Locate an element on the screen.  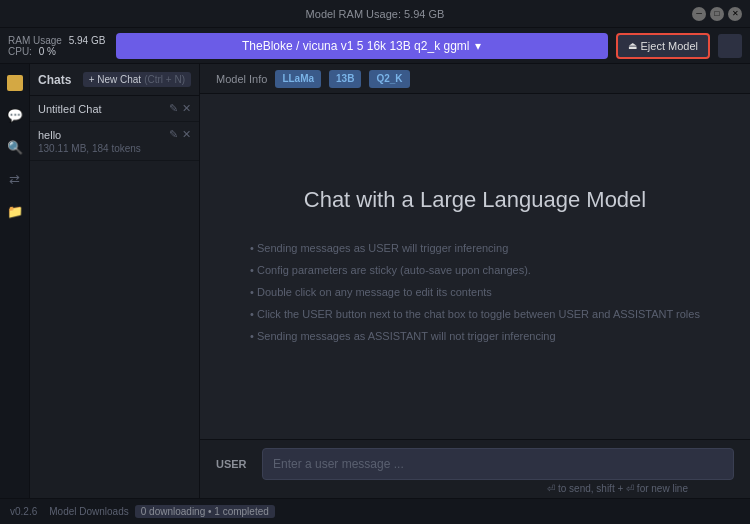
eject-icon: ⏏ is located at coordinates (632, 46).